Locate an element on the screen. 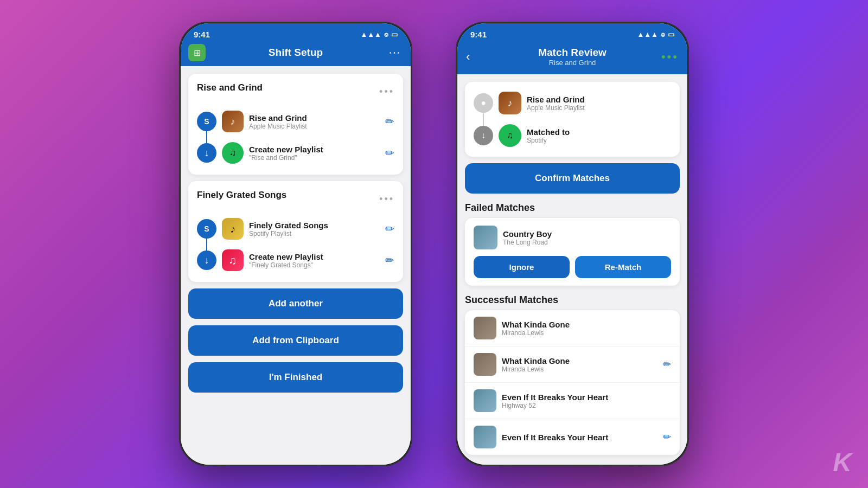 The width and height of the screenshot is (868, 488). success-name-1: What Kinda Gone is located at coordinates (579, 361).